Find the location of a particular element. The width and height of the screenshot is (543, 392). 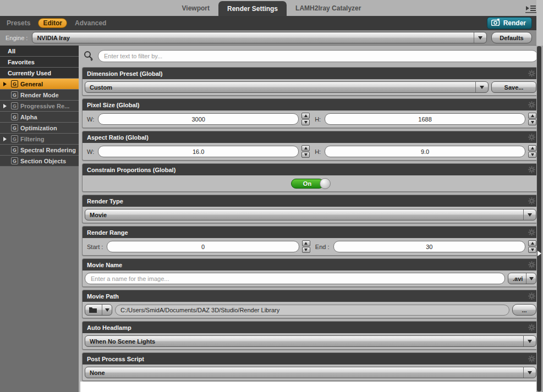

folder-select-button is located at coordinates (98, 310).